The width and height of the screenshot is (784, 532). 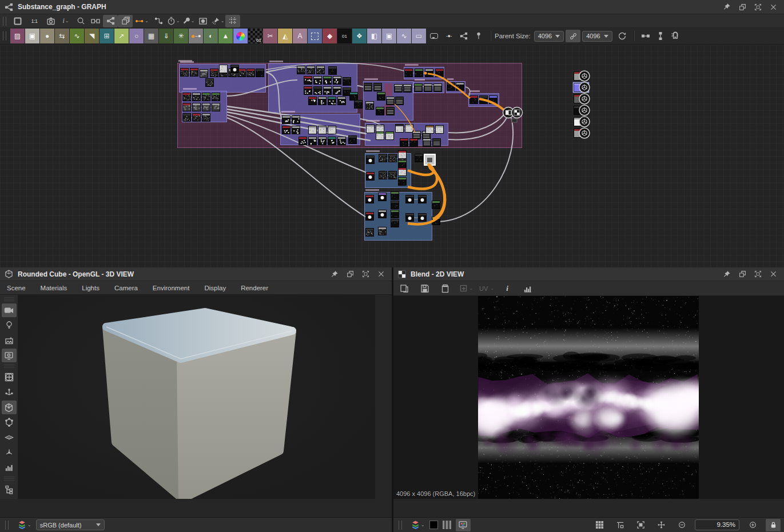 What do you see at coordinates (66, 21) in the screenshot?
I see `info-button: i⌄` at bounding box center [66, 21].